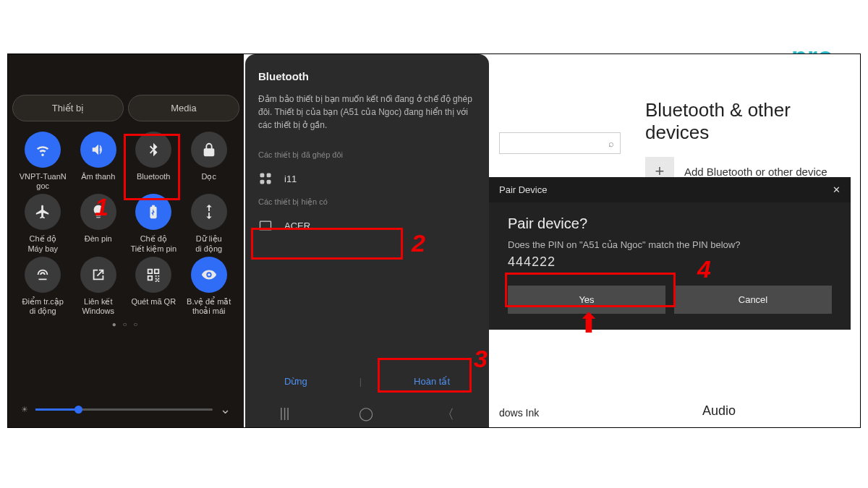 This screenshot has height=488, width=868. Describe the element at coordinates (611, 143) in the screenshot. I see `search-icon: ⌕` at that location.